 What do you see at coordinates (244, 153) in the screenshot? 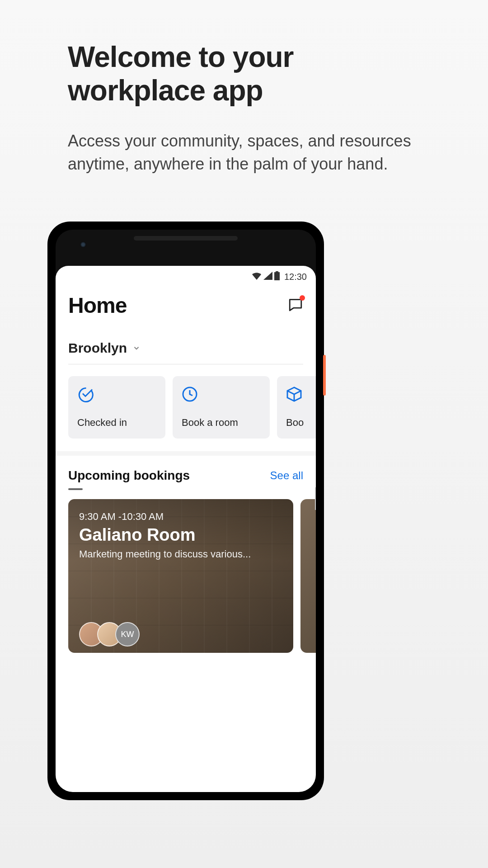
I see `page-subtitle: Access your community, spaces, and resou…` at bounding box center [244, 153].